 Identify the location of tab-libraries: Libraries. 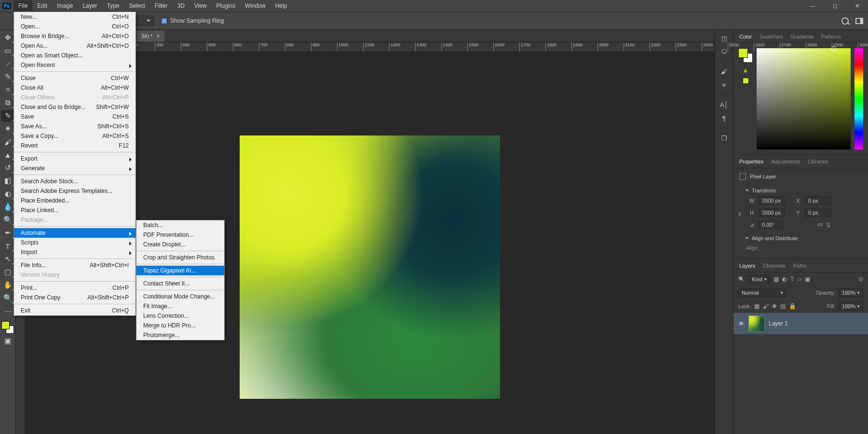
(818, 162).